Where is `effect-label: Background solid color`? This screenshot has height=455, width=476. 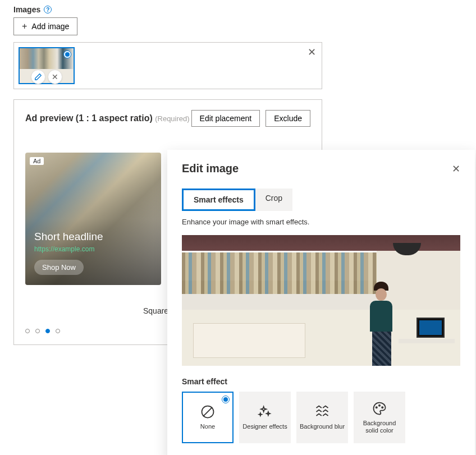 effect-label: Background solid color is located at coordinates (379, 427).